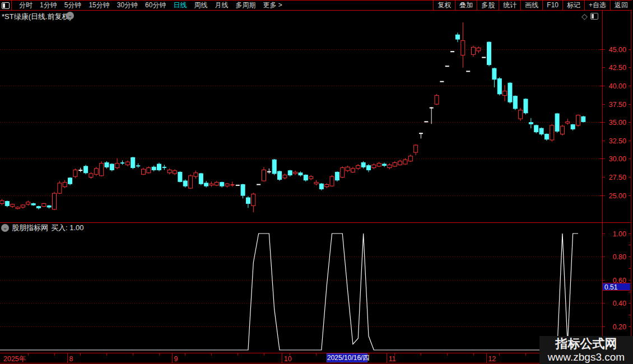 The width and height of the screenshot is (633, 364). Describe the element at coordinates (392, 359) in the screenshot. I see `month-label: 11` at that location.